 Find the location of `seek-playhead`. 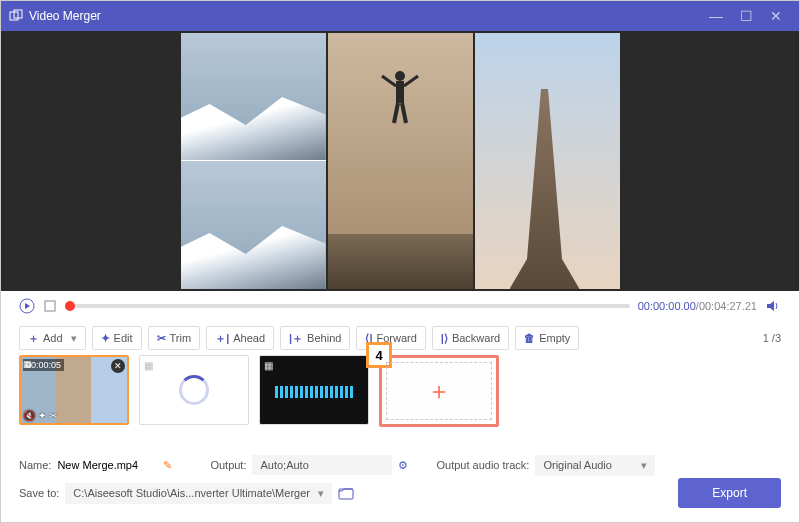

seek-playhead is located at coordinates (70, 306).